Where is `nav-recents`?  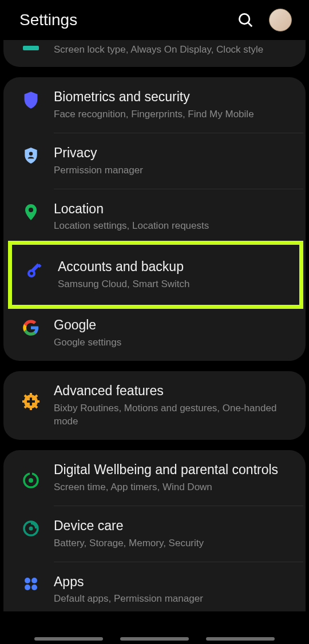 nav-recents is located at coordinates (69, 639).